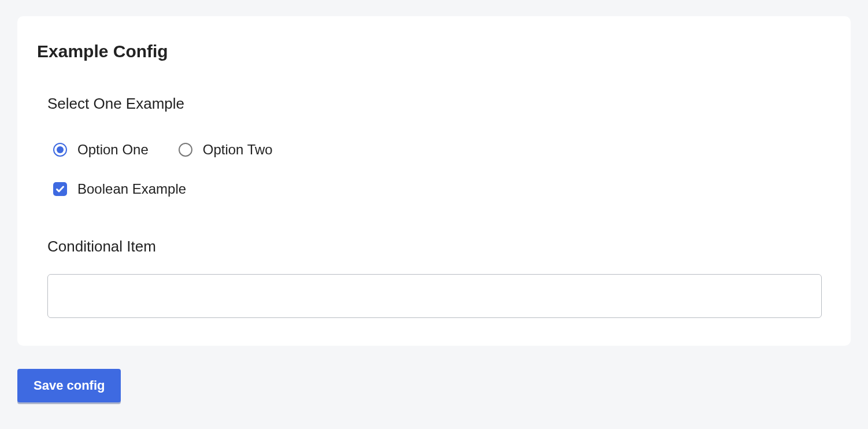  I want to click on conditional-item-input, so click(435, 296).